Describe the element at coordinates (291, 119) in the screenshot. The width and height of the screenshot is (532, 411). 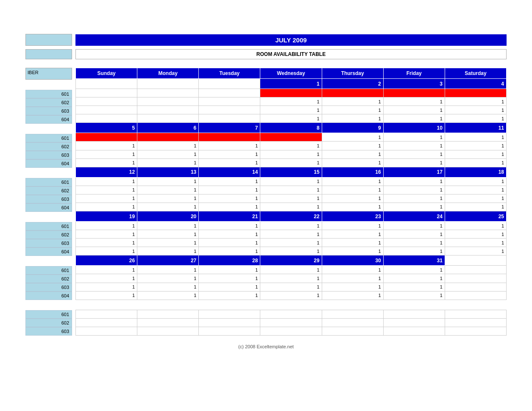
I see `room-cell-0-604-3: 1` at that location.